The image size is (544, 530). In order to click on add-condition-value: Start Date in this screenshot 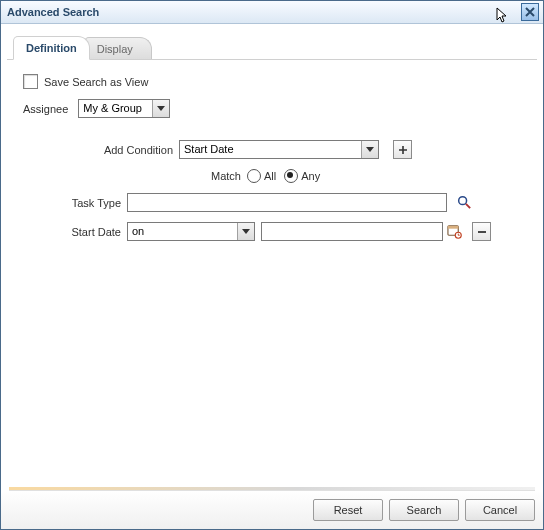, I will do `click(270, 150)`.